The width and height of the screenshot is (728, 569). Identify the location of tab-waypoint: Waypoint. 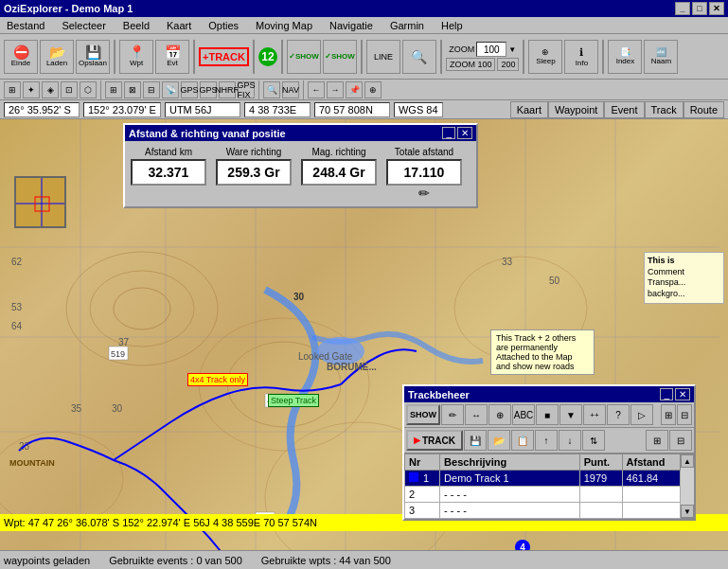
(576, 110).